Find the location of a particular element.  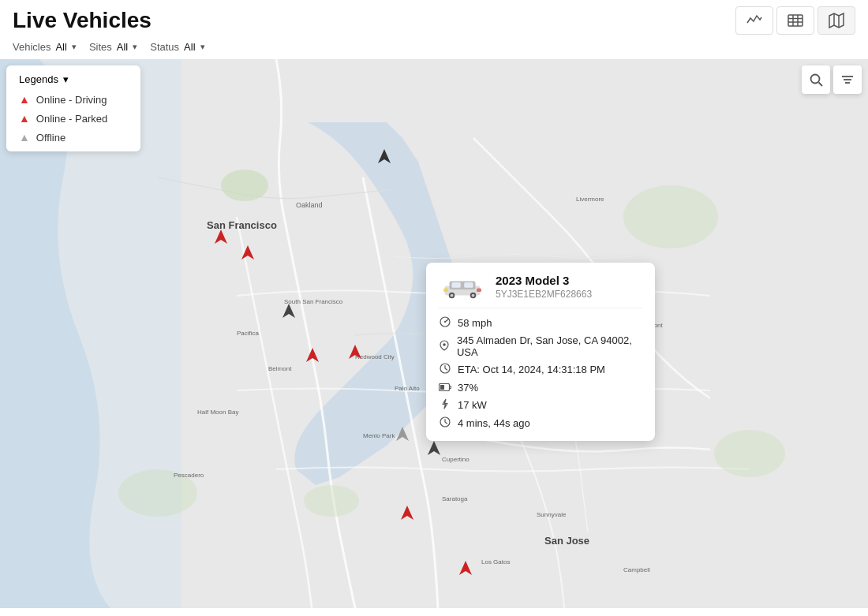

eta-clock-icon is located at coordinates (445, 369).